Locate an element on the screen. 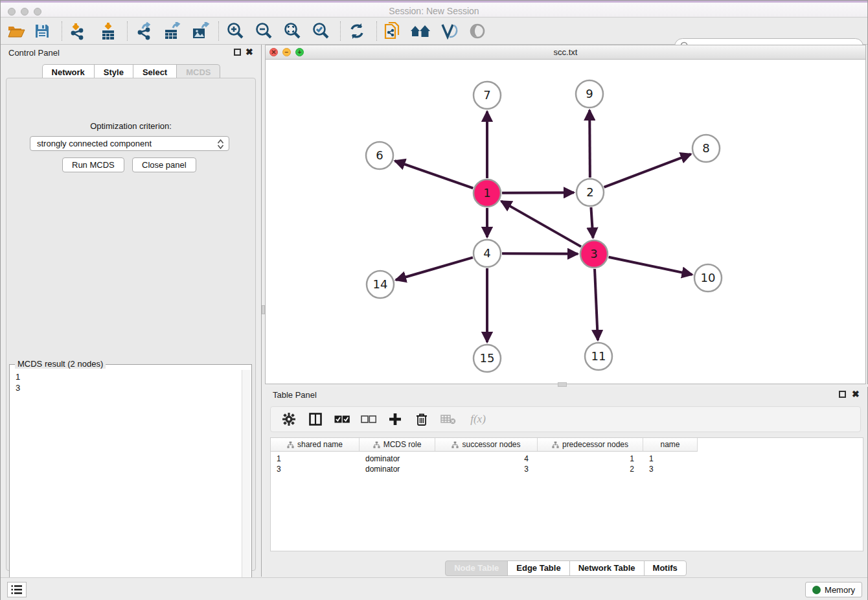  table-row: 1dominator411 is located at coordinates (485, 459).